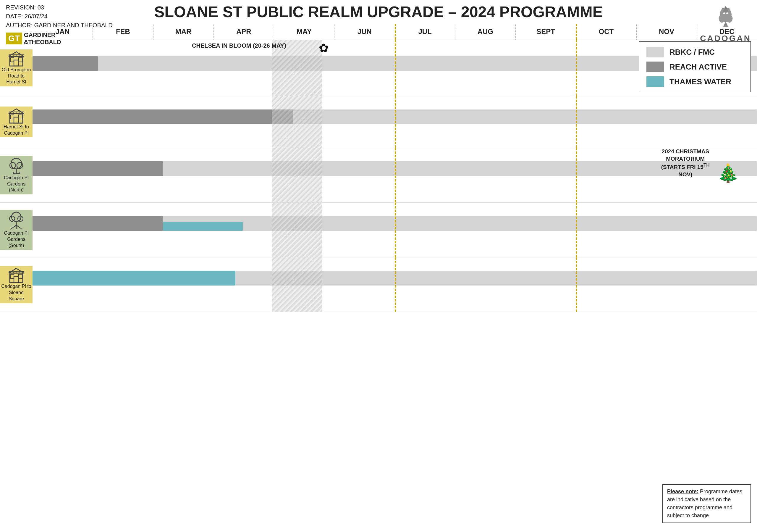 The height and width of the screenshot is (532, 757). What do you see at coordinates (378, 285) in the screenshot?
I see `row-cadogan-sloane: Cadogan Pl toSloane Square` at bounding box center [378, 285].